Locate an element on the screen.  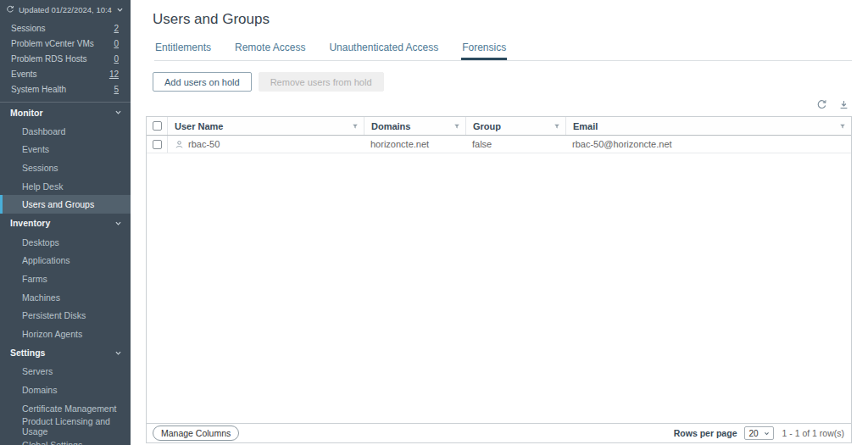
stat-problem-vcenter-vms: Problem vCenter VMs 0 is located at coordinates (65, 43).